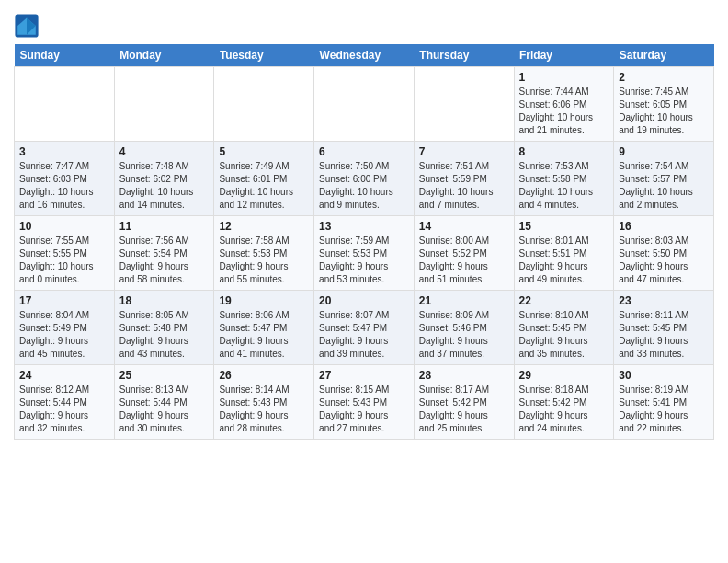 The image size is (728, 563). Describe the element at coordinates (463, 55) in the screenshot. I see `weekday-header-thursday: Thursday` at that location.